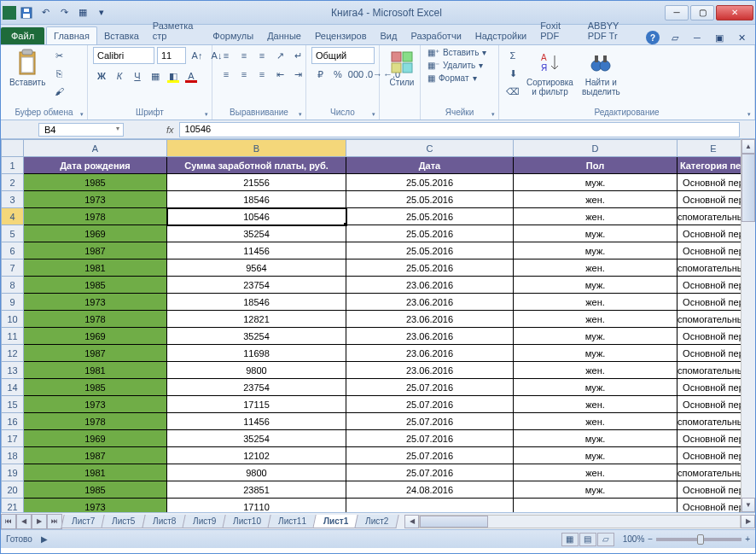  I want to click on cell-D5: муж., so click(596, 234).